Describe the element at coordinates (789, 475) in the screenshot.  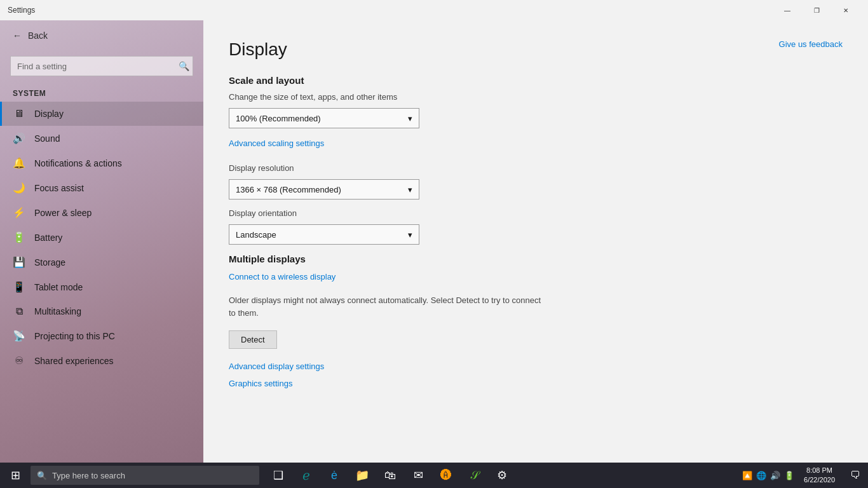
I see `tray-battery-icon: 🔋` at that location.